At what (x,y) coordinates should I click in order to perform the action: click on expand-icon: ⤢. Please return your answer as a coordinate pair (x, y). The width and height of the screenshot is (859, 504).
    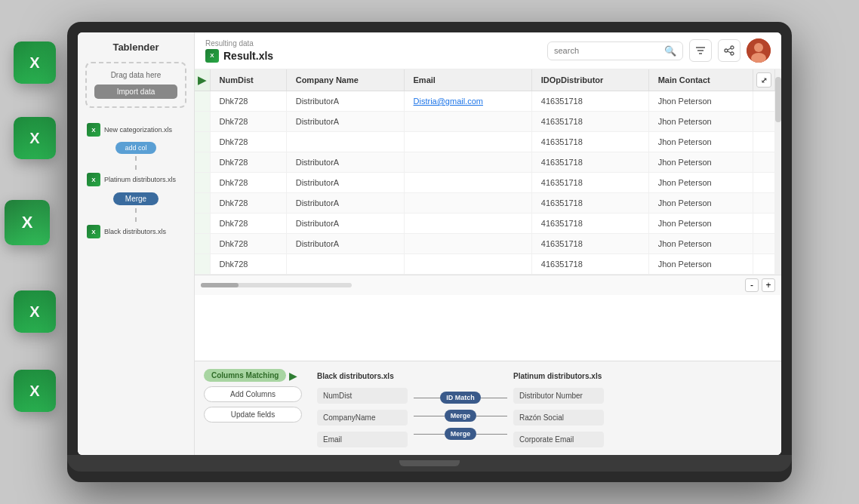
    Looking at the image, I should click on (764, 80).